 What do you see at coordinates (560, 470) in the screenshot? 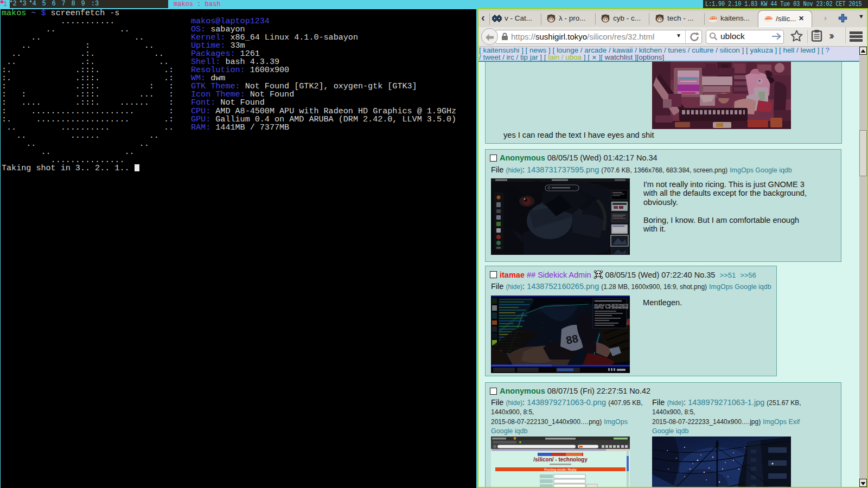
I see `svg-text: Posting mode: Reply` at bounding box center [560, 470].